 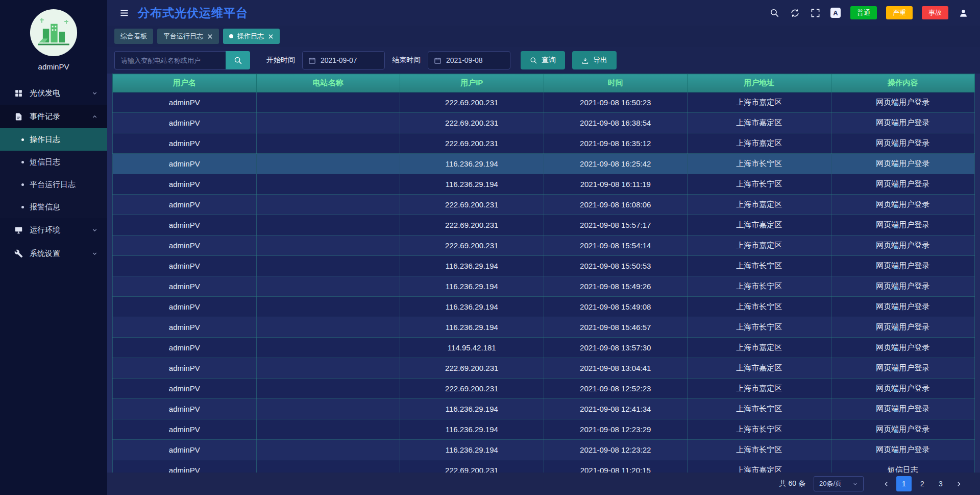 I want to click on sidebar-item-label: 光伏发电, so click(x=45, y=93).